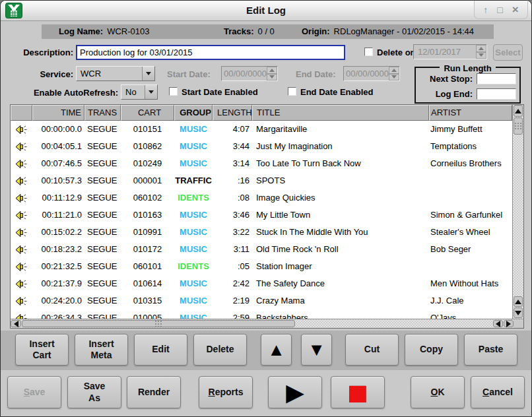 This screenshot has height=417, width=532. I want to click on cell-artist: Jimmy Buffett, so click(471, 129).